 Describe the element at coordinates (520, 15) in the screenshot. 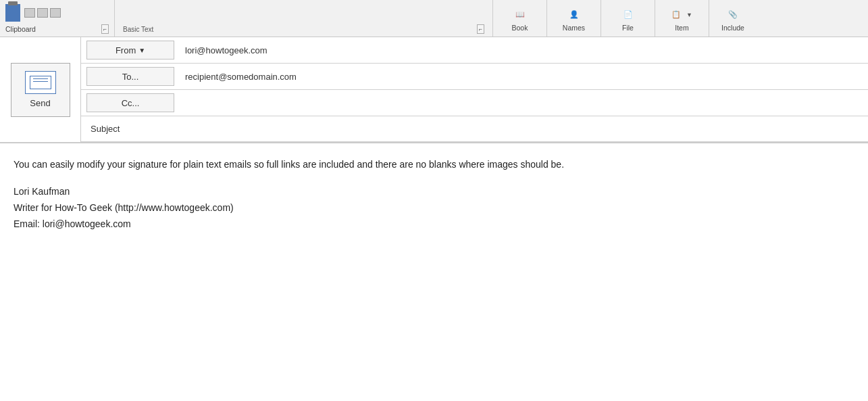

I see `book-icon: 📖` at that location.